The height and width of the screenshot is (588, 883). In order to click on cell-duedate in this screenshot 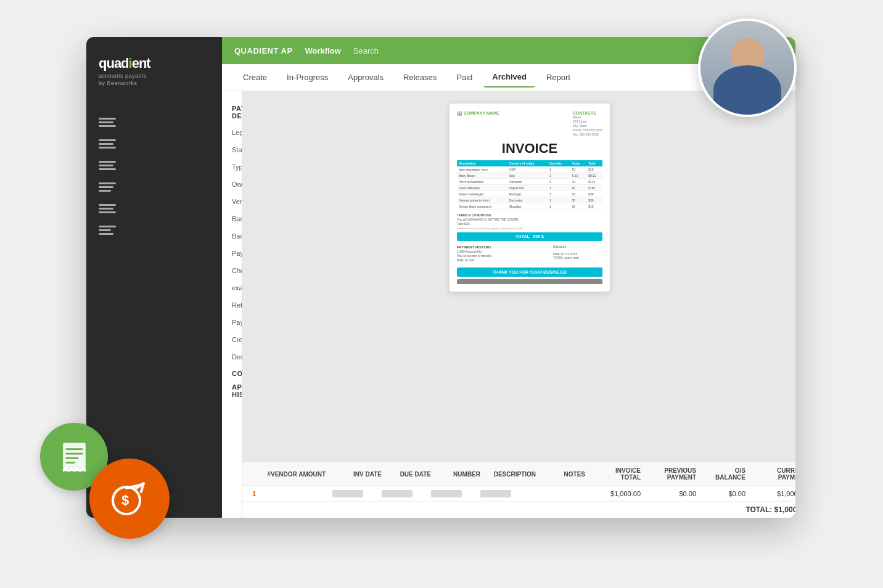, I will do `click(406, 494)`.